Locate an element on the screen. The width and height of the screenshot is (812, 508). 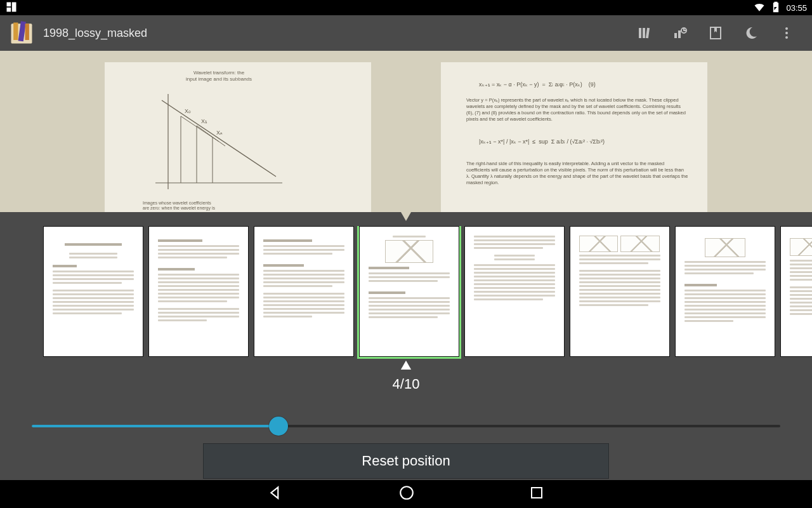
reset-position-button: Reset position is located at coordinates (406, 461).